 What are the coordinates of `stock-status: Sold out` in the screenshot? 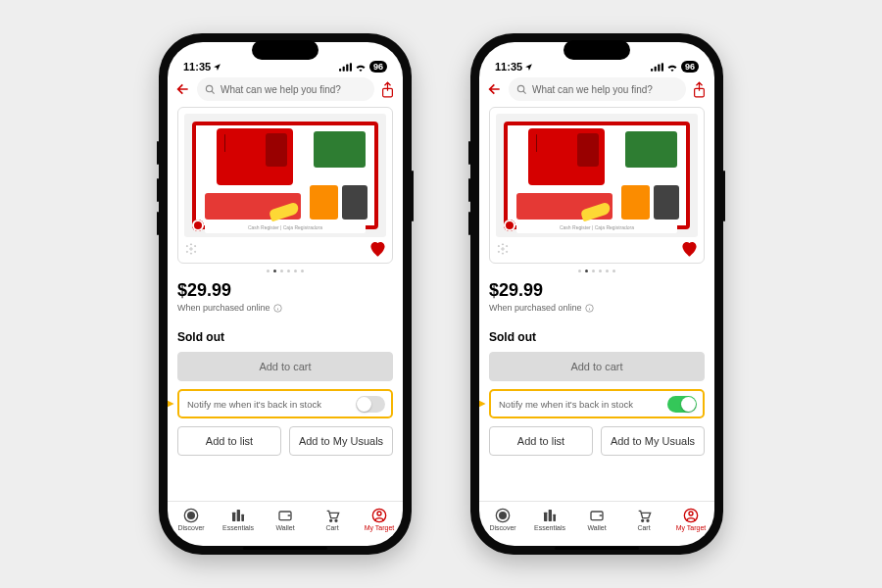 It's located at (597, 337).